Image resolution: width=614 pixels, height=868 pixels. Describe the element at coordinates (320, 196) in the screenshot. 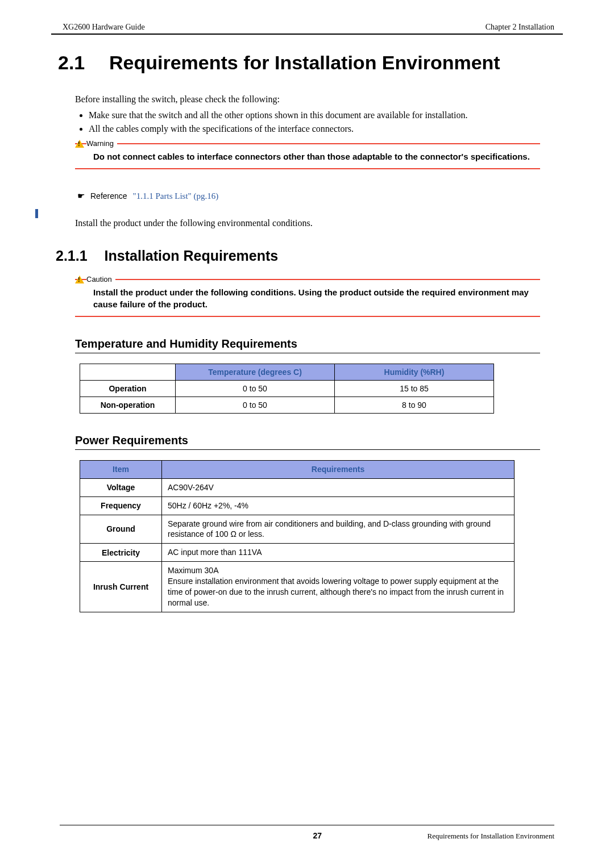

I see `reference-row: ☛ Reference "1.1.1 Parts List" (pg.16)` at that location.